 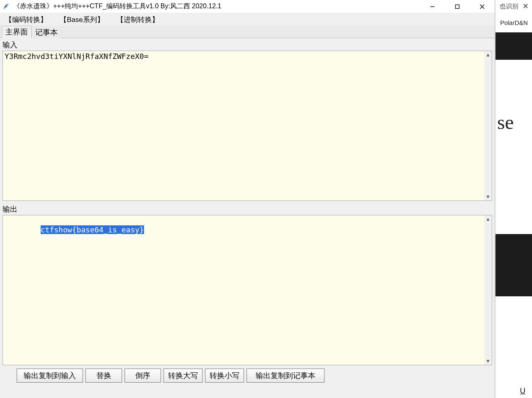 I want to click on bg-top-text: 也识别, so click(x=509, y=7).